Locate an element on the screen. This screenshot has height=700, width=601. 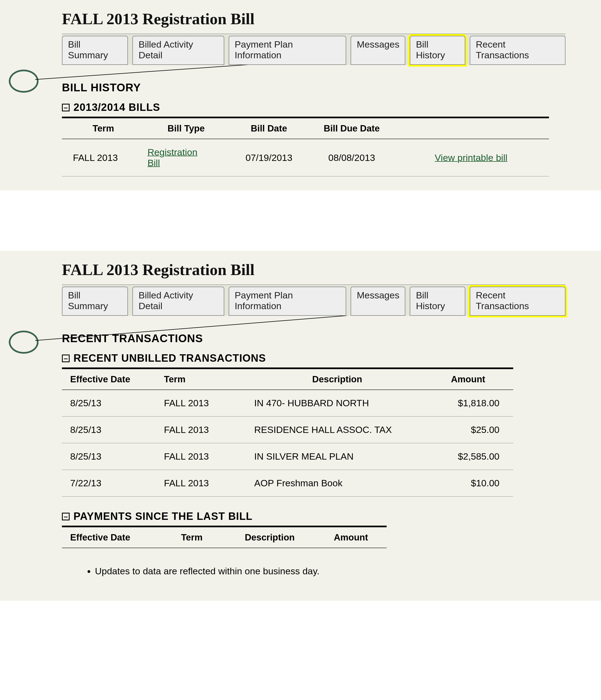
notes-list: Updates to data are reflected within one… is located at coordinates (324, 571).